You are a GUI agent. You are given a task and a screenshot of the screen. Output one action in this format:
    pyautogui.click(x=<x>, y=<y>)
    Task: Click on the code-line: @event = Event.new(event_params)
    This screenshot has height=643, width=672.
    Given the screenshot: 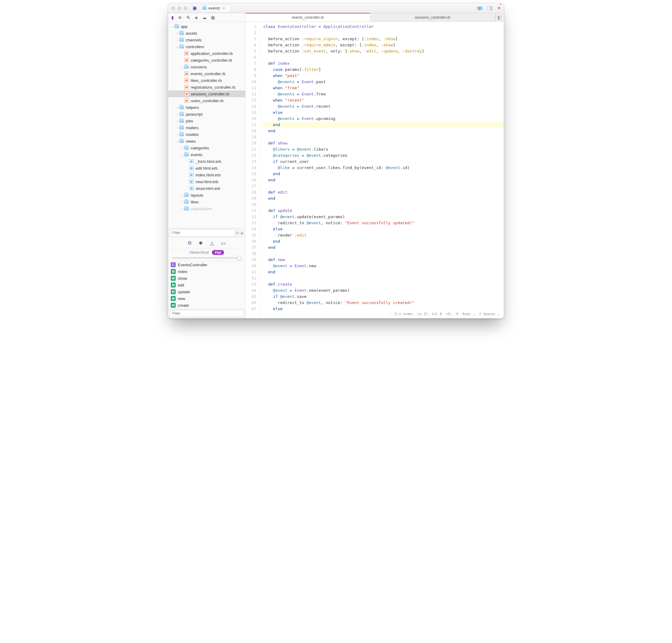 What is the action you would take?
    pyautogui.click(x=383, y=291)
    